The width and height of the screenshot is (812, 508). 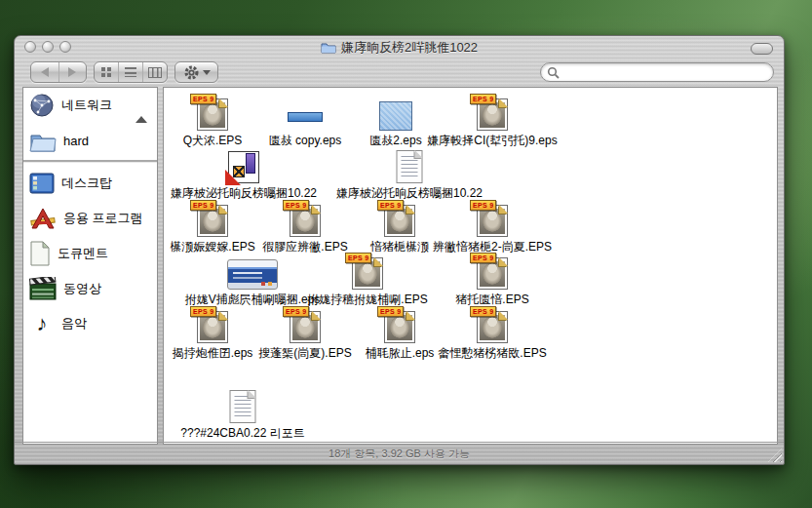 I want to click on nav-button-group, so click(x=58, y=72).